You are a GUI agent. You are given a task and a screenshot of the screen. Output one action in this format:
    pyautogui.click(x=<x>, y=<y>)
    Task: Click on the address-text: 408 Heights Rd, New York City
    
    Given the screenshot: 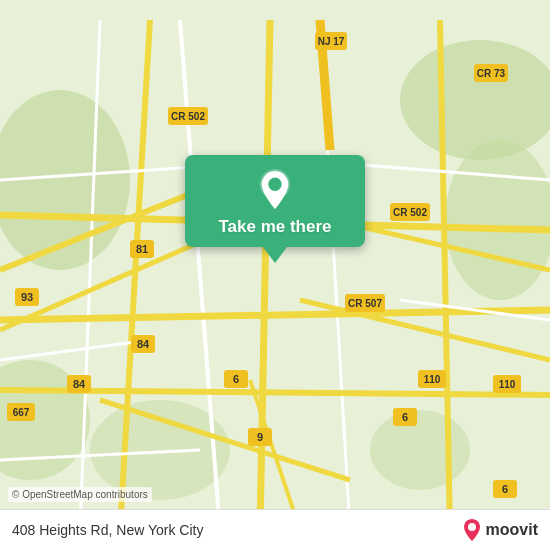 What is the action you would take?
    pyautogui.click(x=108, y=530)
    